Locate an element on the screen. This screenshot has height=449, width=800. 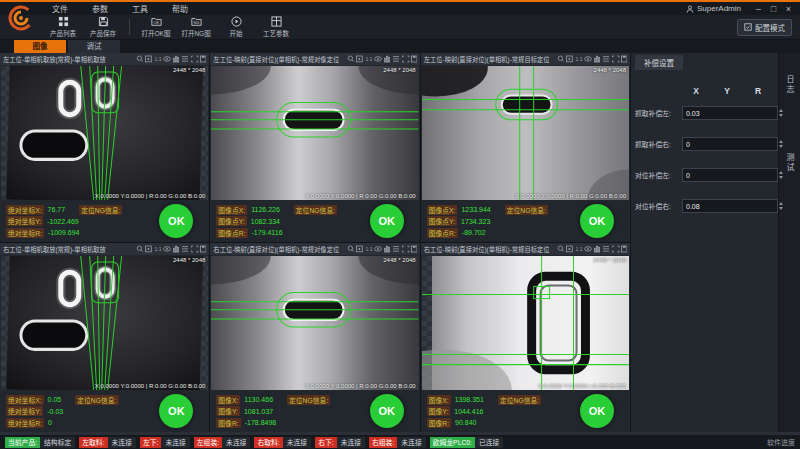
status-chip: 左取料:未连接 is located at coordinates (108, 442).